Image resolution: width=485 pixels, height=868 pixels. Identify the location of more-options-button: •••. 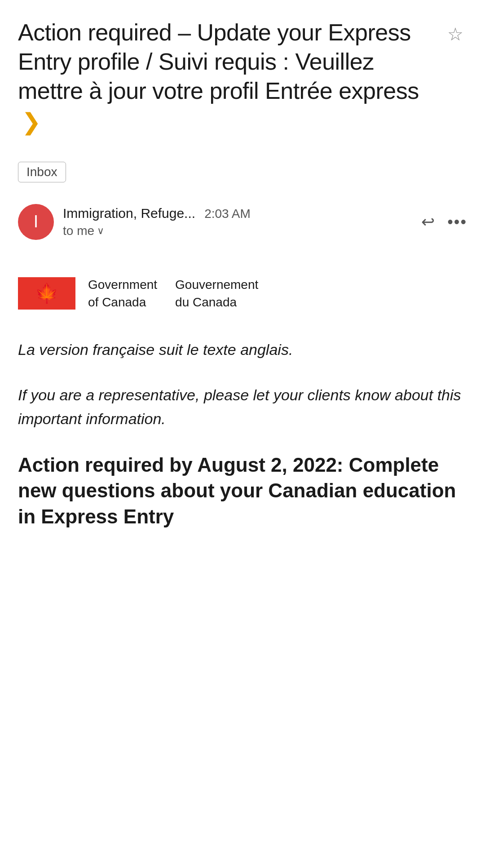
(457, 222).